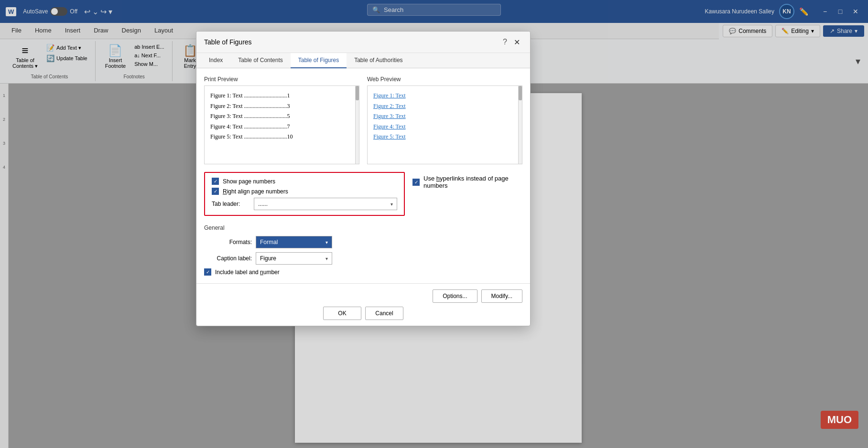  What do you see at coordinates (363, 242) in the screenshot?
I see `formats-row: Formats: Formal ▾` at bounding box center [363, 242].